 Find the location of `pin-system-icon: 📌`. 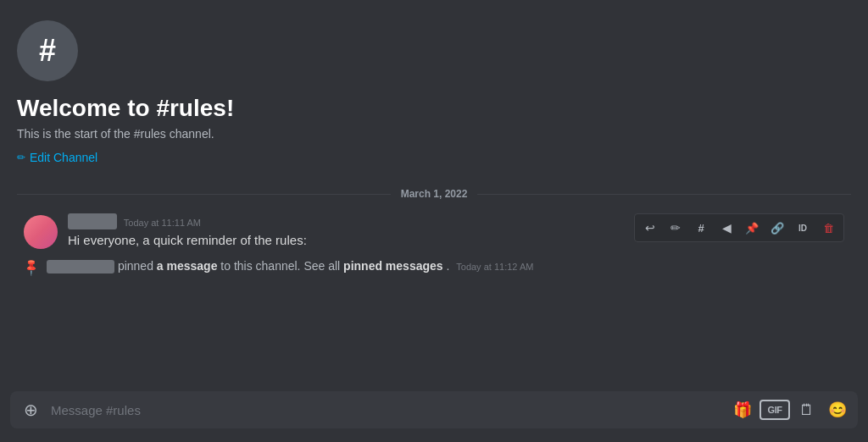

pin-system-icon: 📌 is located at coordinates (31, 266).